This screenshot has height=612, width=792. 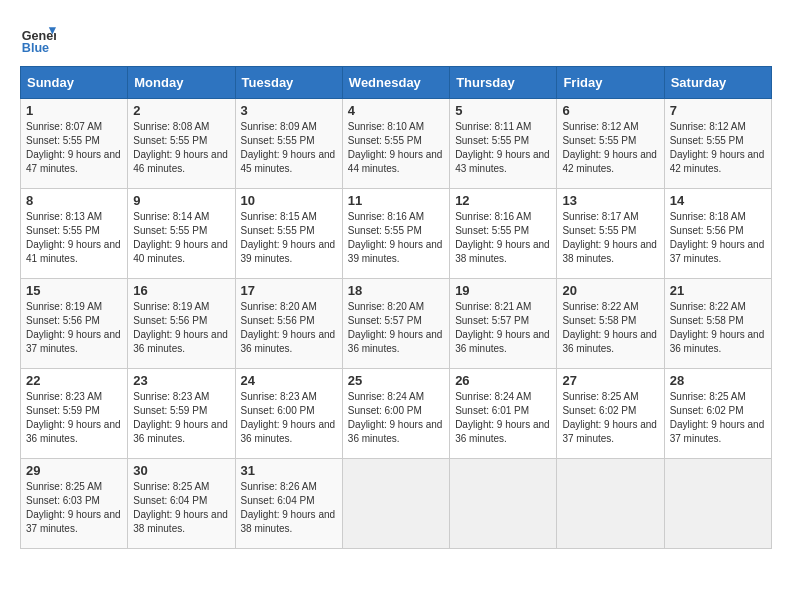 What do you see at coordinates (74, 144) in the screenshot?
I see `calendar-day: 1 Sunrise: 8:07 AMSunset: 5:55 PMDayligh…` at bounding box center [74, 144].